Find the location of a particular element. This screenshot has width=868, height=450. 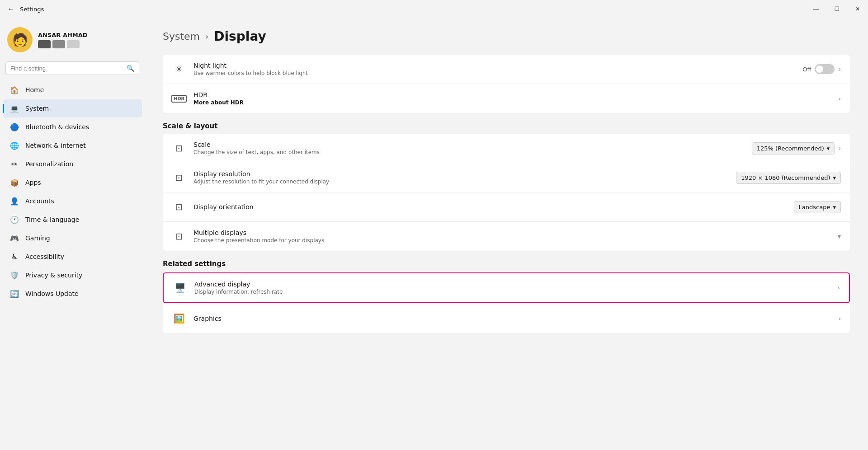

sidebar-item-accounts: 👤 Accounts is located at coordinates (72, 201).